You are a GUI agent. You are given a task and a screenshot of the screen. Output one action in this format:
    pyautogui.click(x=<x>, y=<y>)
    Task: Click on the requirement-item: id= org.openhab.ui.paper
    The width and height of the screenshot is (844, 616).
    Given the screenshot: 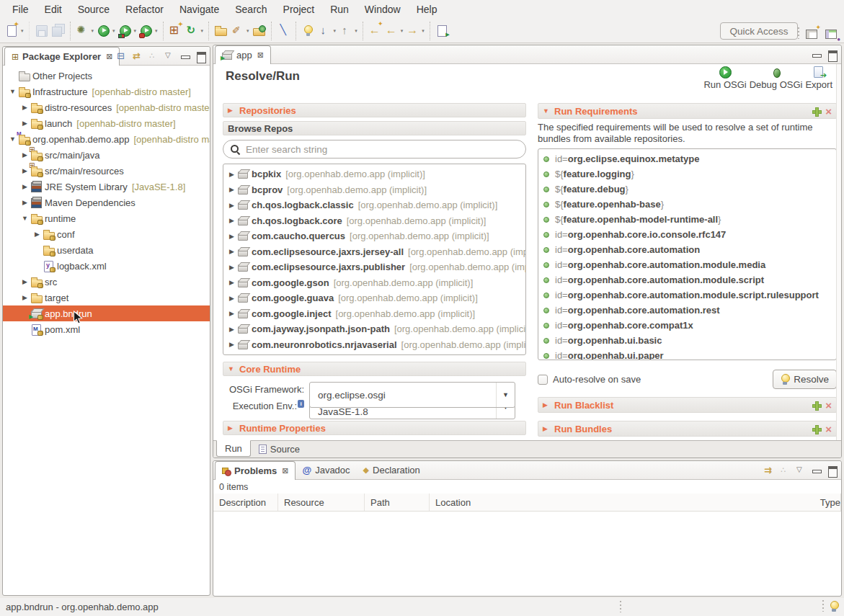 What is the action you would take?
    pyautogui.click(x=688, y=354)
    